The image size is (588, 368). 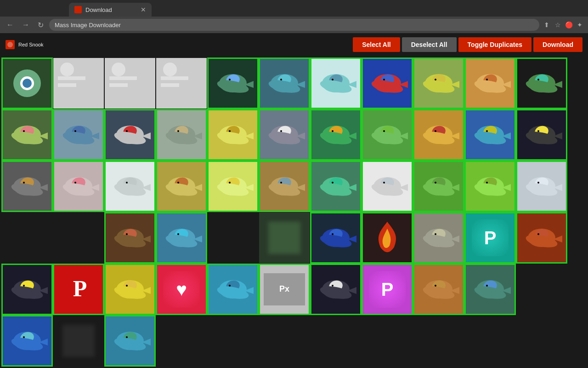 What do you see at coordinates (31, 45) in the screenshot?
I see `logo-label: Red Snook` at bounding box center [31, 45].